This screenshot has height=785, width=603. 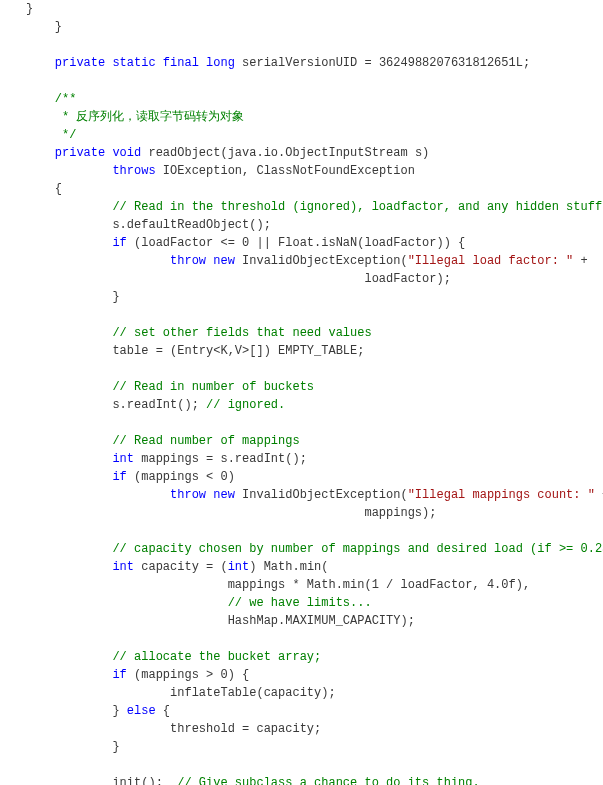 I want to click on code-line: if (mappings < 0), so click(x=314, y=477).